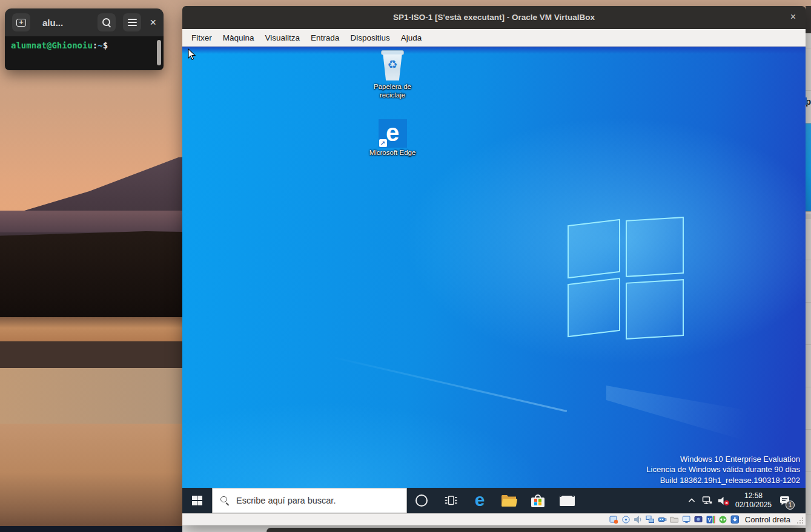 This screenshot has height=532, width=811. I want to click on statusbar-recording-icon, so click(699, 519).